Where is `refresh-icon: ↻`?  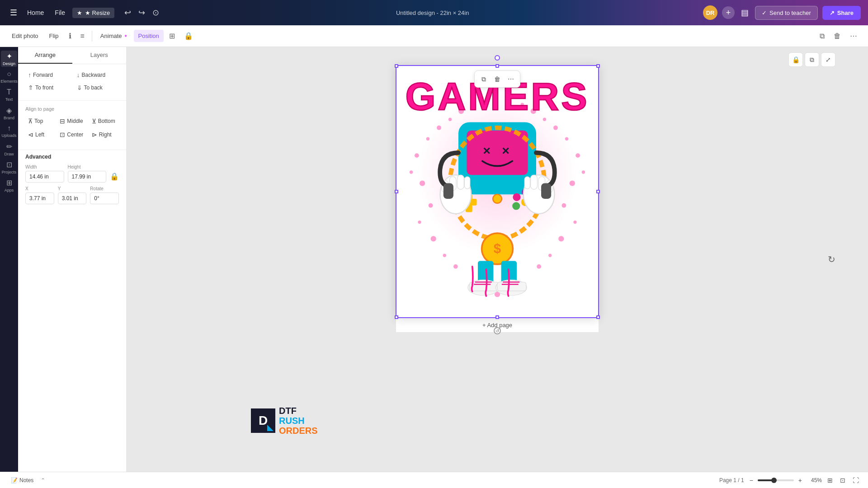 refresh-icon: ↻ is located at coordinates (832, 259).